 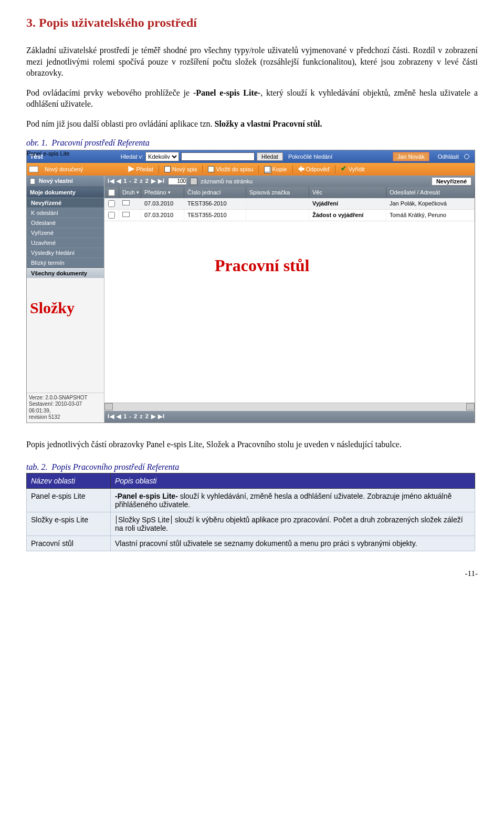 What do you see at coordinates (430, 192) in the screenshot?
I see `col-odesilatel: Odesílatel / Adresát` at bounding box center [430, 192].